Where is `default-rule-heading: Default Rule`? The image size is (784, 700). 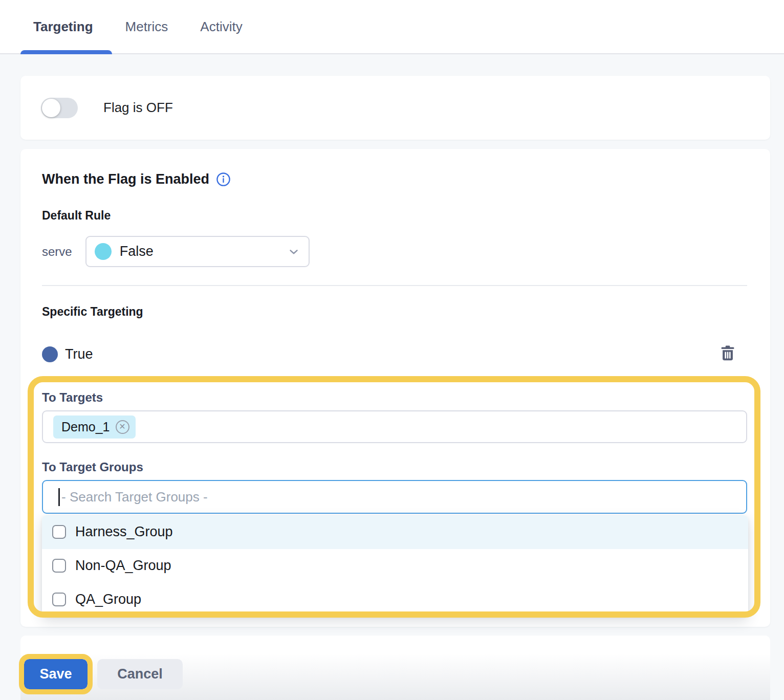
default-rule-heading: Default Rule is located at coordinates (76, 216).